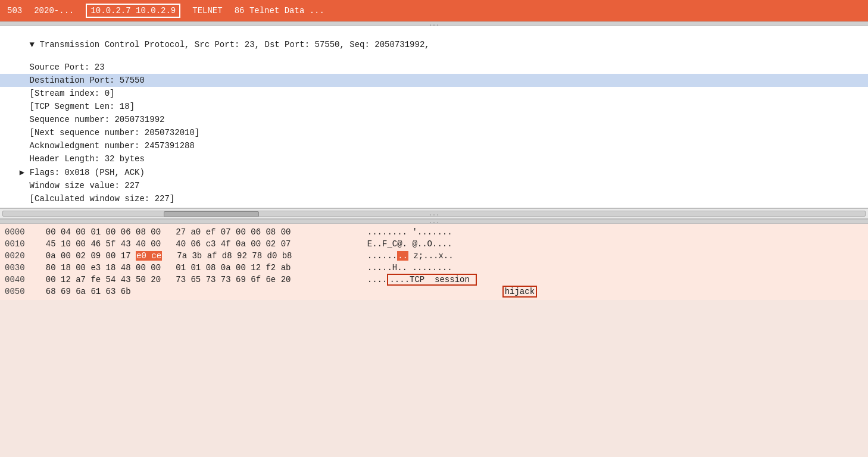 The image size is (868, 457). I want to click on hex-bytes-4: 00 12 a7 fe 54 43 50 20 73 65 73 73 69 6…, so click(191, 280).